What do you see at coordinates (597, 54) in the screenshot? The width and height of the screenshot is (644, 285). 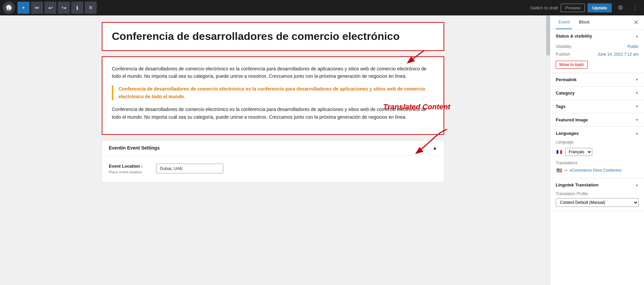 I see `publish-row: Publish June 14, 2021 7:12 am` at bounding box center [597, 54].